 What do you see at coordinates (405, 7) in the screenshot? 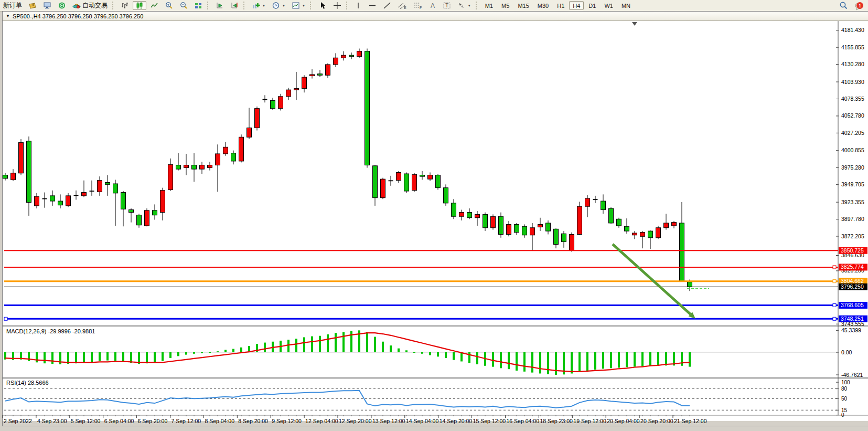
I see `svg-text: E` at bounding box center [405, 7].